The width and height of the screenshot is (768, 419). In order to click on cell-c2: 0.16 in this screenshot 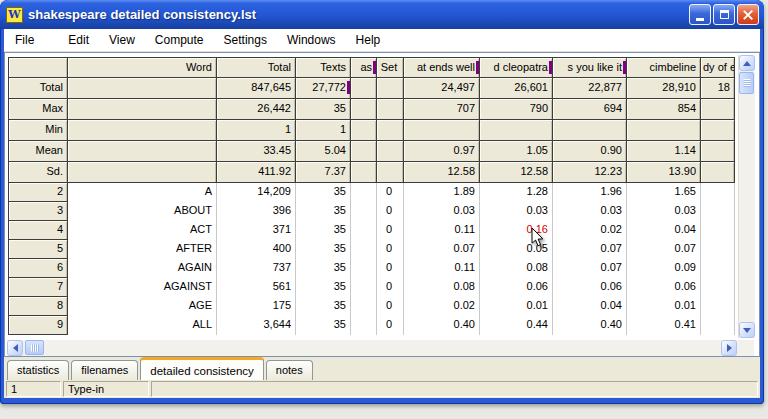, I will do `click(516, 230)`.